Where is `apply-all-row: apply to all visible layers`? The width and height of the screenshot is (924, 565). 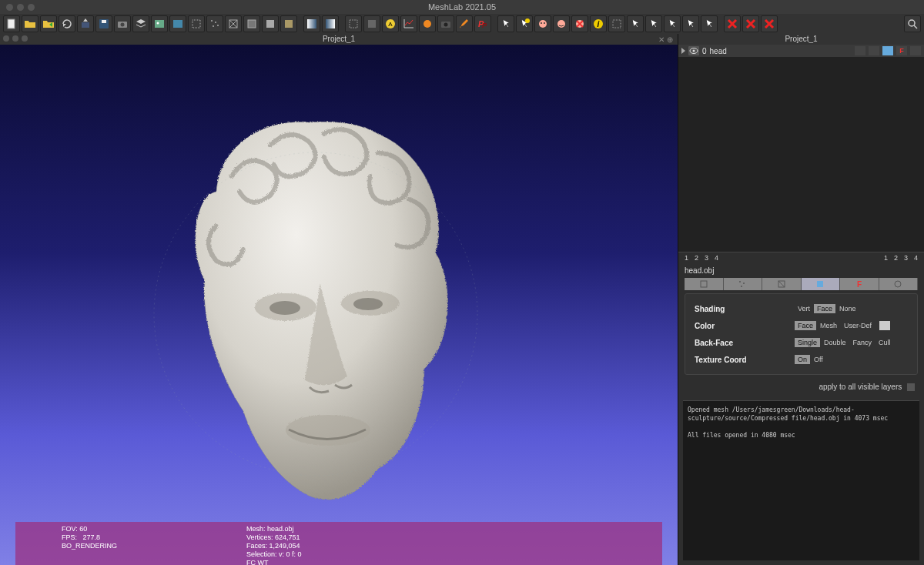
apply-all-row: apply to all visible layers is located at coordinates (801, 386).